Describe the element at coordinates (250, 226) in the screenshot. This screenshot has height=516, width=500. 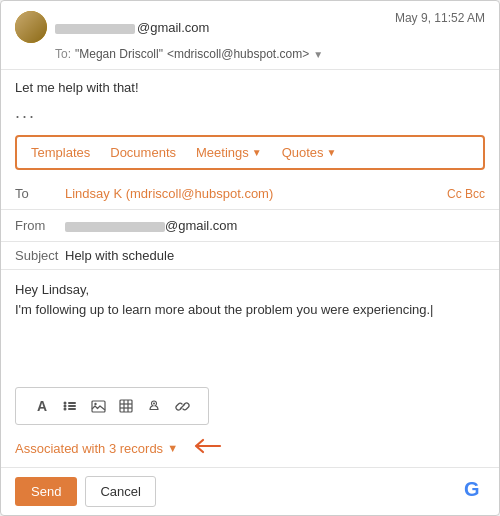
I see `from-row: From @gmail.com` at that location.